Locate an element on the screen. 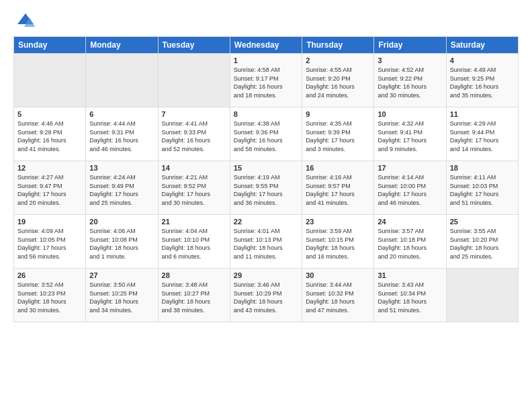 This screenshot has height=411, width=532. logo-icon is located at coordinates (26, 20).